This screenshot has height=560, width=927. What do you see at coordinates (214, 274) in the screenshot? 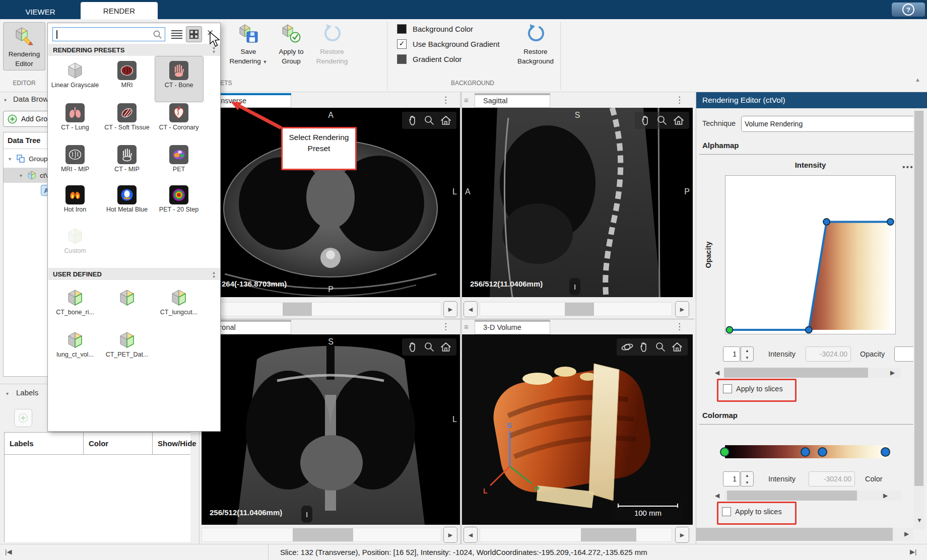
I see `collapse-section-icon: ▴▴` at bounding box center [214, 274].